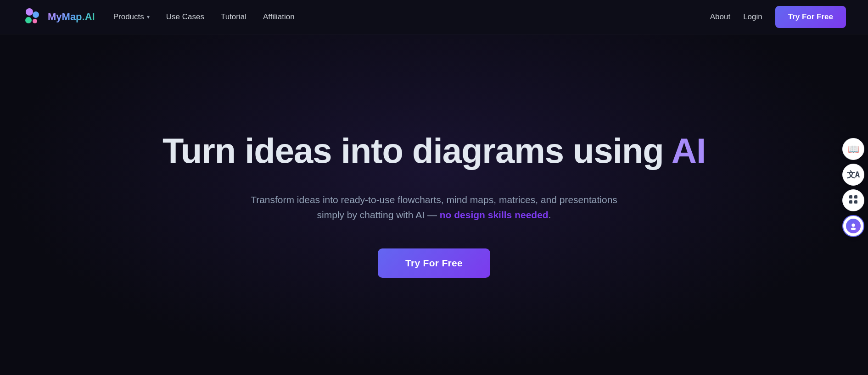 The height and width of the screenshot is (375, 868). Describe the element at coordinates (753, 17) in the screenshot. I see `nav-link-login: Login` at that location.